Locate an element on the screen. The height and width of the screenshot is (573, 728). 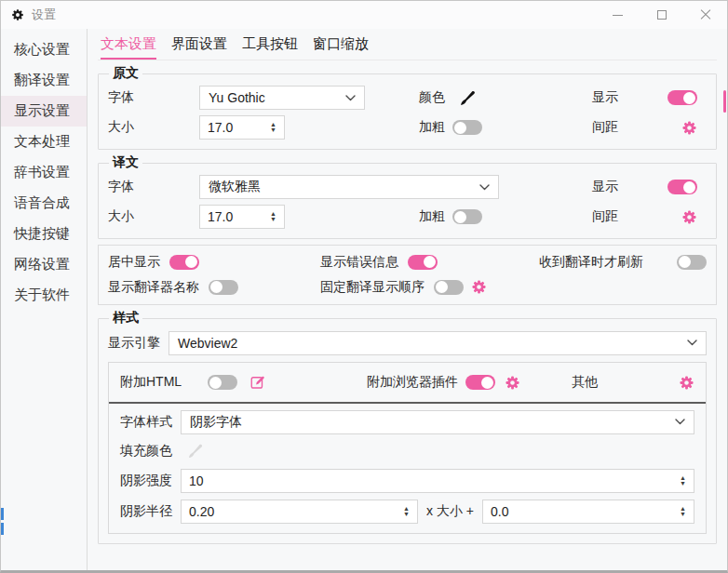
maximize-icon is located at coordinates (662, 15).